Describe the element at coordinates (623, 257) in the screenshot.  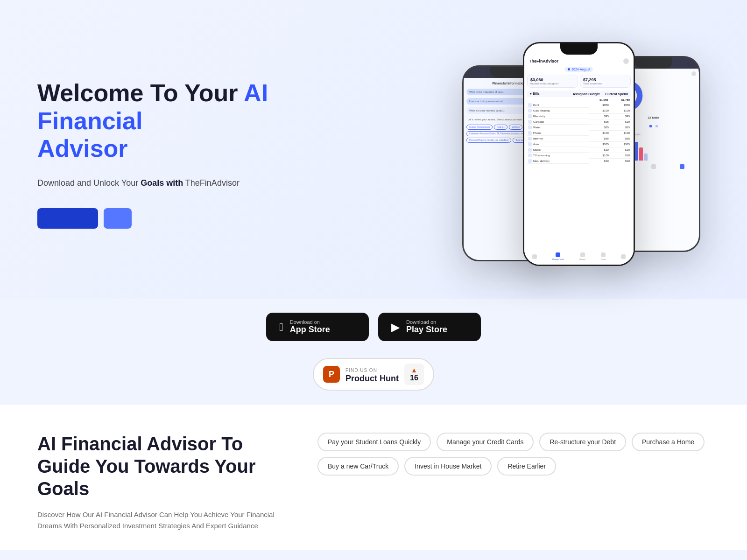
I see `nav-charts` at that location.